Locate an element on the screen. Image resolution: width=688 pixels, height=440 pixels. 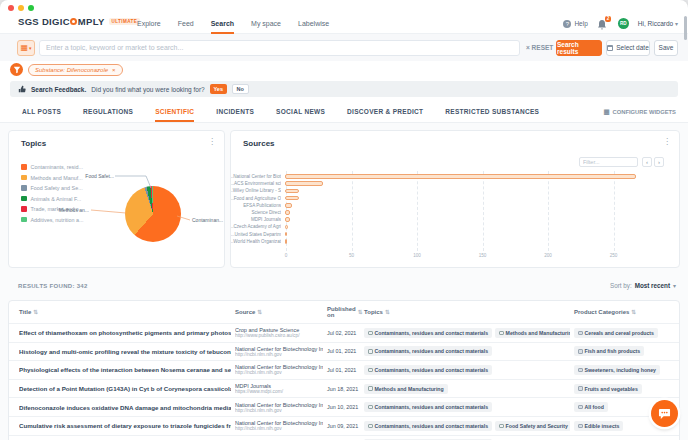
table-row: Detection of a Point Mutation (G143A) in… is located at coordinates (344, 388).